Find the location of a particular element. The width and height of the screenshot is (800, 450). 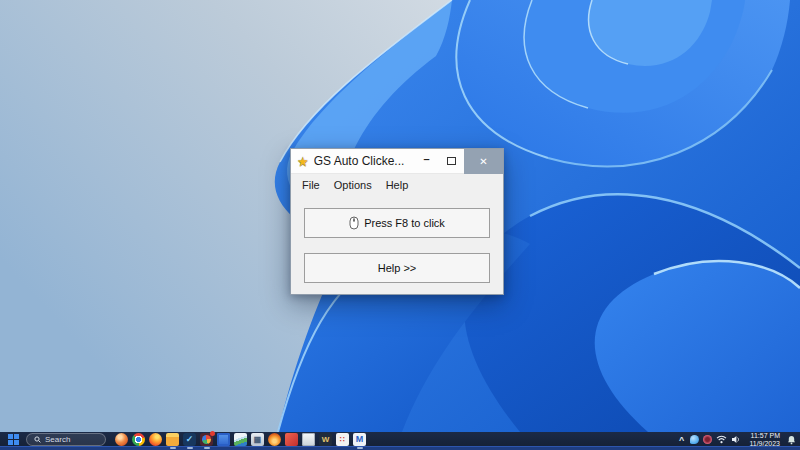

window-title: GS Auto Clicke... is located at coordinates (364, 161).